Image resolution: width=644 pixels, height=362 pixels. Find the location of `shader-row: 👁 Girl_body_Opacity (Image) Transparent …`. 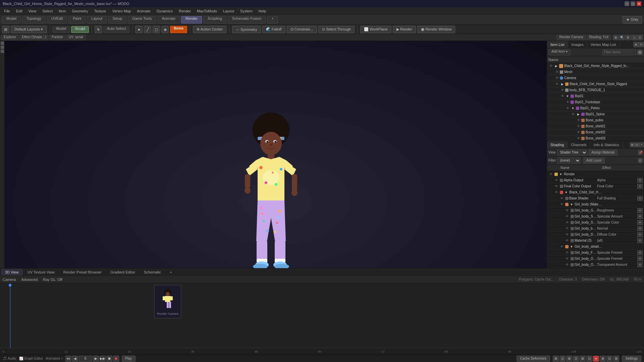

shader-row: 👁 Girl_body_Opacity (Image) Transparent … is located at coordinates (596, 265).